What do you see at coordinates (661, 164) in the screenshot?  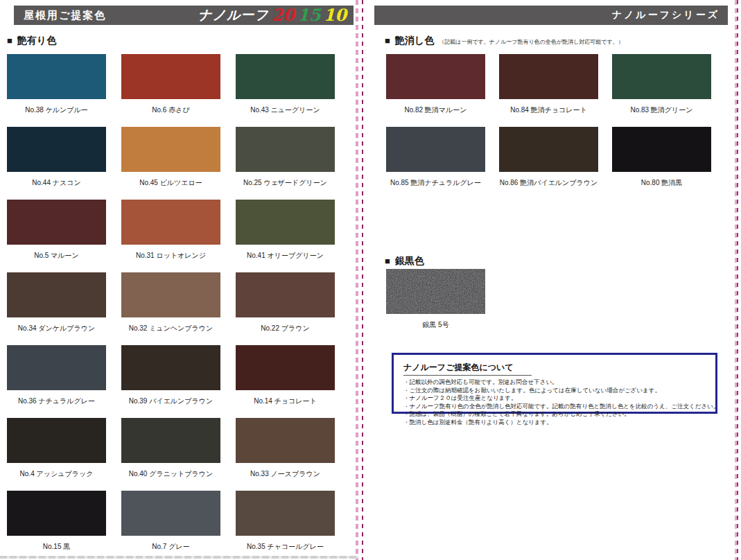 I see `color-swatch-cell: No.80 艶消黒` at bounding box center [661, 164].